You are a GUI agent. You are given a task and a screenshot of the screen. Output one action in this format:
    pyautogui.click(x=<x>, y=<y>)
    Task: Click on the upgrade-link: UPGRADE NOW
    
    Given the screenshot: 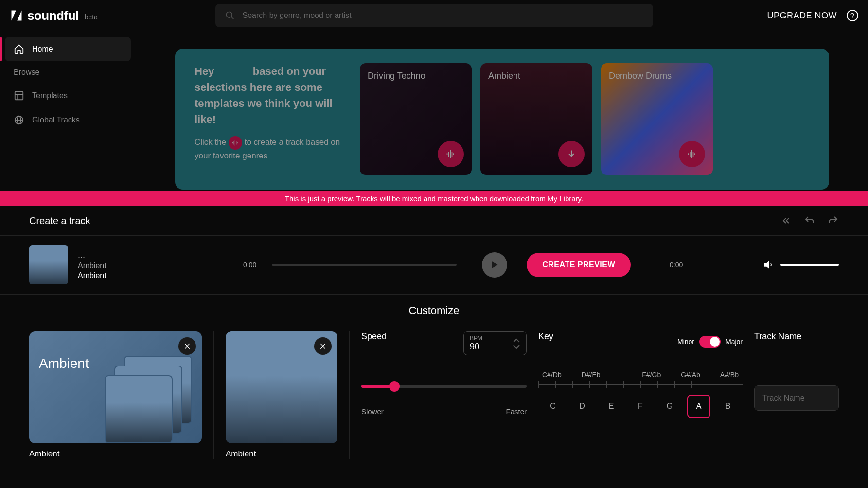 What is the action you would take?
    pyautogui.click(x=802, y=16)
    